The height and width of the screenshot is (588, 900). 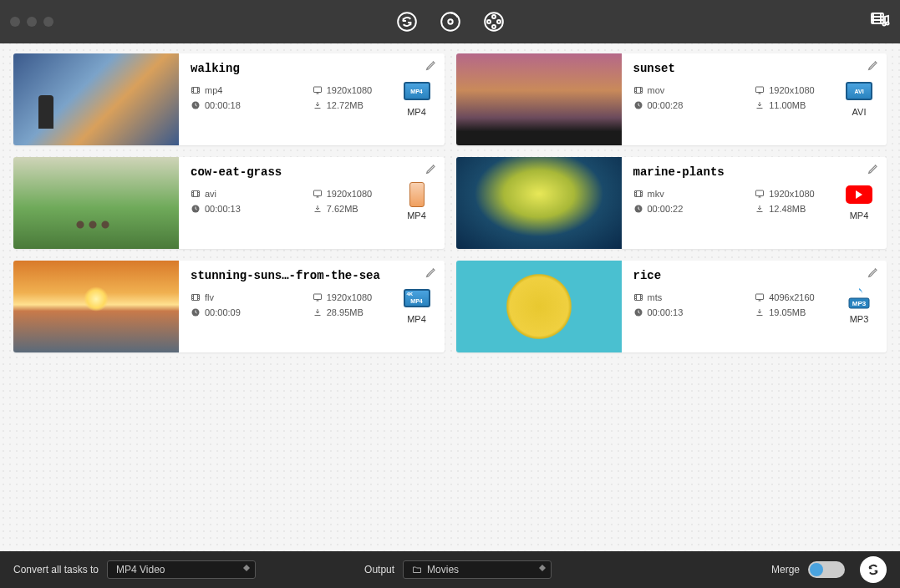 I want to click on tab-convert, so click(x=407, y=22).